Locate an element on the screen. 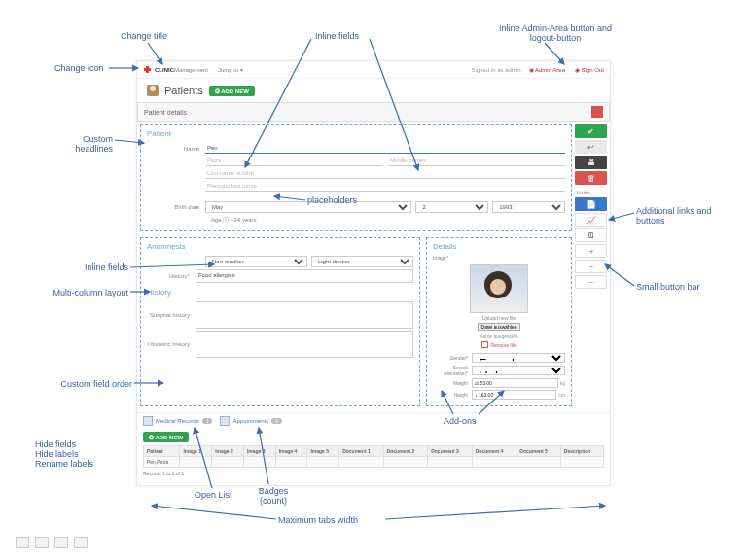 The width and height of the screenshot is (747, 560). detail-bar: Patient details i is located at coordinates (374, 112).